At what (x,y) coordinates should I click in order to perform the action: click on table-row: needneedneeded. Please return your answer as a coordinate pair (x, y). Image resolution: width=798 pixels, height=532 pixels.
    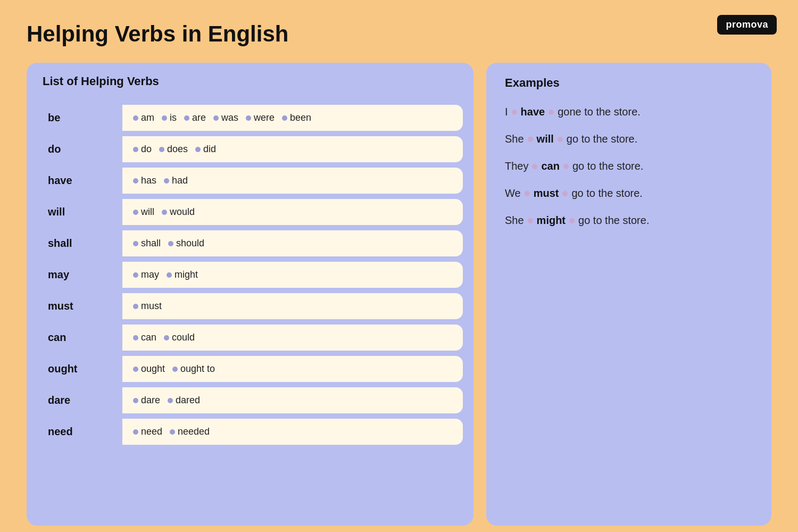
    Looking at the image, I should click on (250, 432).